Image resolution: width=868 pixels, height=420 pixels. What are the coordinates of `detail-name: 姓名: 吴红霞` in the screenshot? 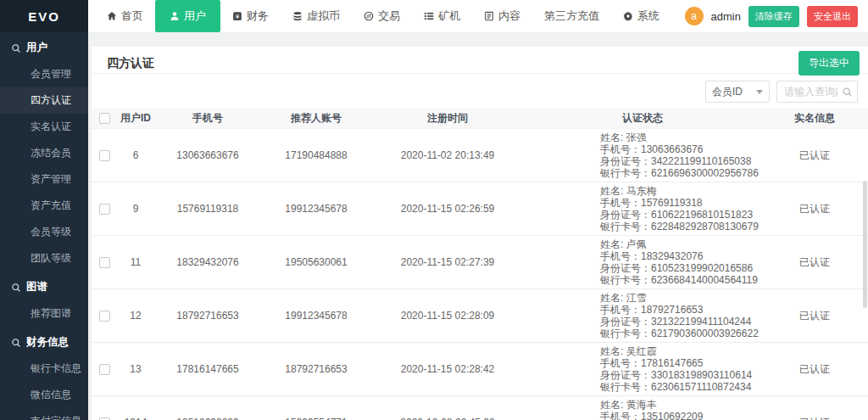 It's located at (681, 351).